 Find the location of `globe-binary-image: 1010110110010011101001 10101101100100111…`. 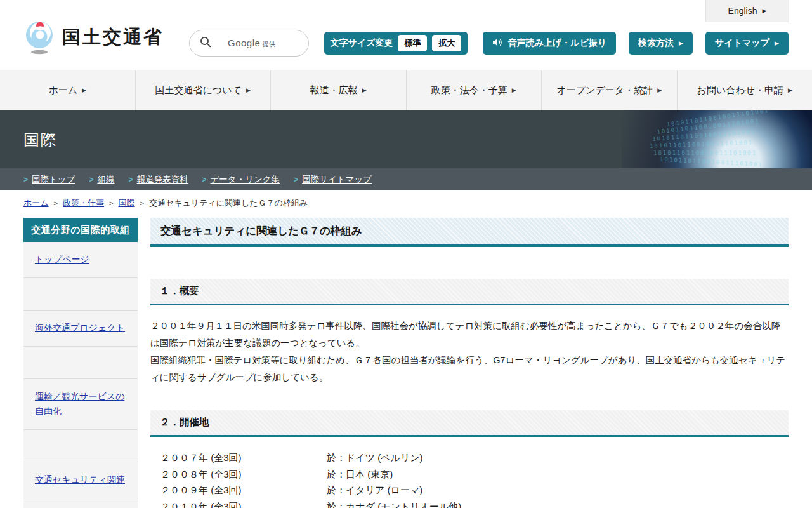

globe-binary-image: 1010110110010011101001 10101101100100111… is located at coordinates (717, 140).